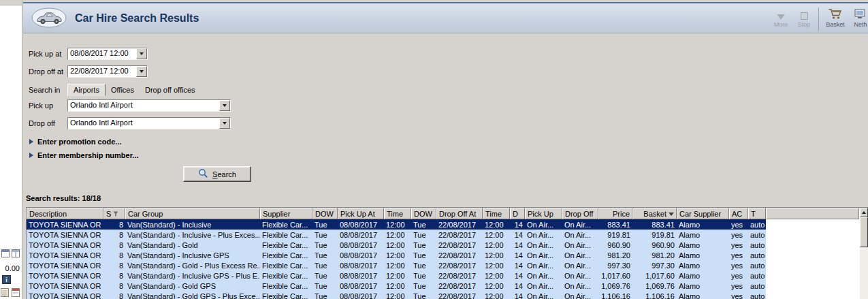 Image resolution: width=868 pixels, height=299 pixels. I want to click on arrow-up-icon, so click(864, 213).